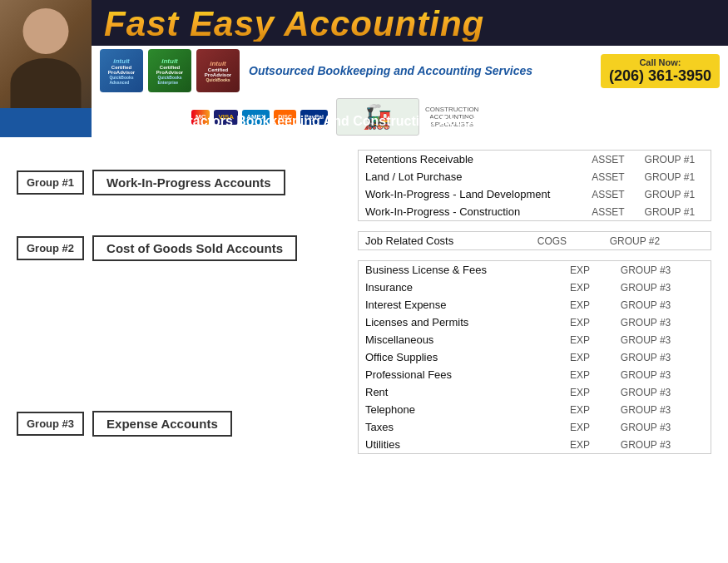 Image resolution: width=728 pixels, height=563 pixels. What do you see at coordinates (195, 248) in the screenshot?
I see `group2-title: Cost of Goods Sold Accounts` at bounding box center [195, 248].